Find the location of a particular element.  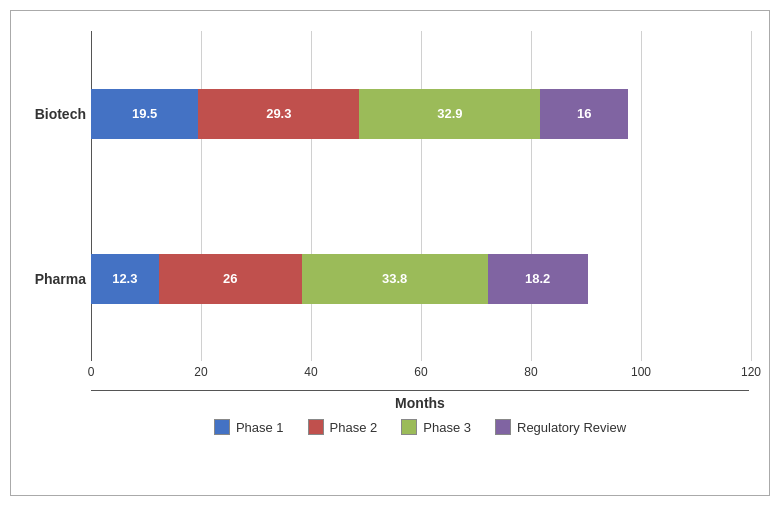

bar-row: Biotech19.529.332.916 is located at coordinates (420, 114).